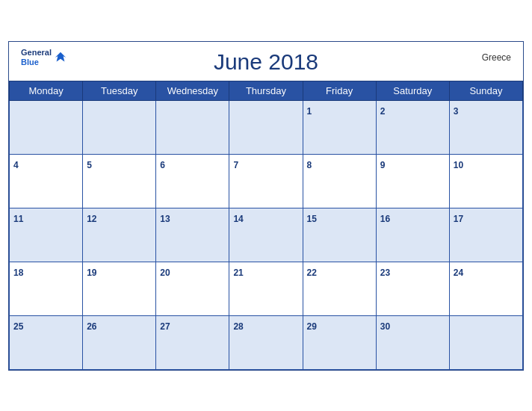 The image size is (532, 411). I want to click on day-4: 4, so click(46, 181).